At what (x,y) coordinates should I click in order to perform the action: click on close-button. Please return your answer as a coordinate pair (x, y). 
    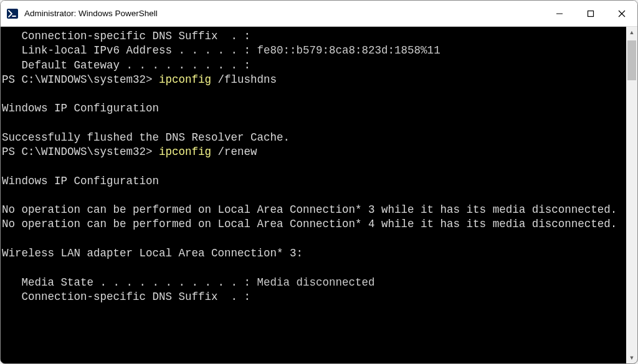
    Looking at the image, I should click on (622, 14).